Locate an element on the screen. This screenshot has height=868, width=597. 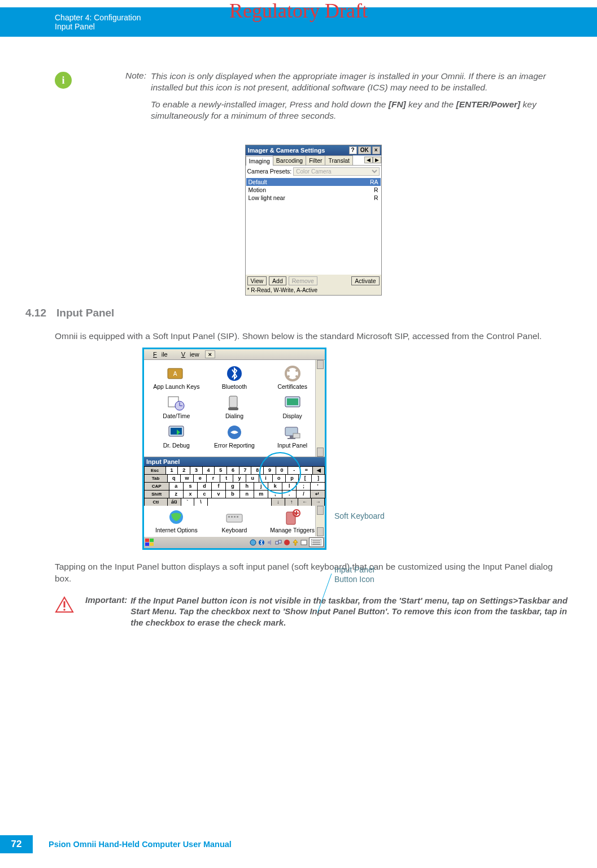
tray-globe-icon is located at coordinates (253, 542).